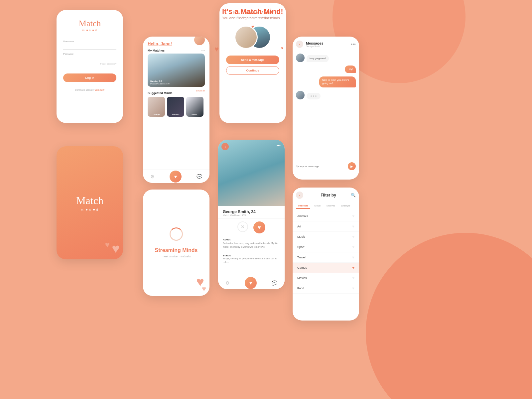 The width and height of the screenshot is (532, 399). I want to click on status-title: Status, so click(251, 255).